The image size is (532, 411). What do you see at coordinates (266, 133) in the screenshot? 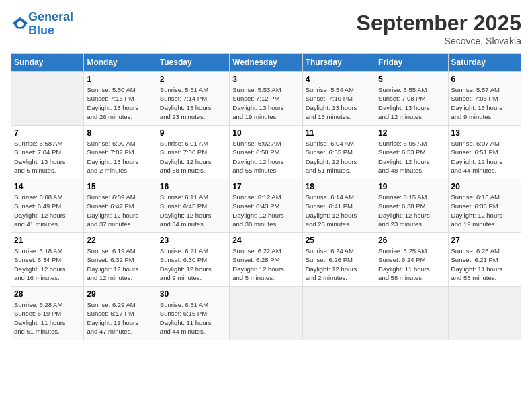
I see `day-number: 10` at bounding box center [266, 133].